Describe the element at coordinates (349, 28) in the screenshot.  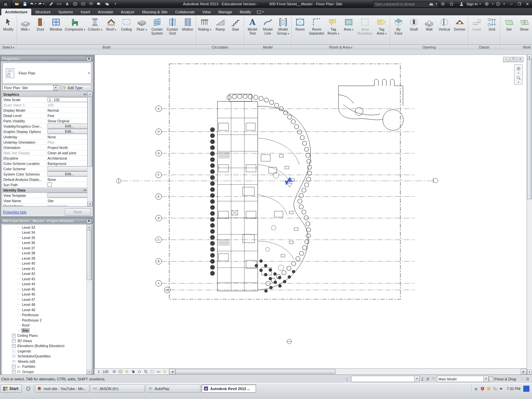
I see `ribbon-button-area: Area ▾` at that location.